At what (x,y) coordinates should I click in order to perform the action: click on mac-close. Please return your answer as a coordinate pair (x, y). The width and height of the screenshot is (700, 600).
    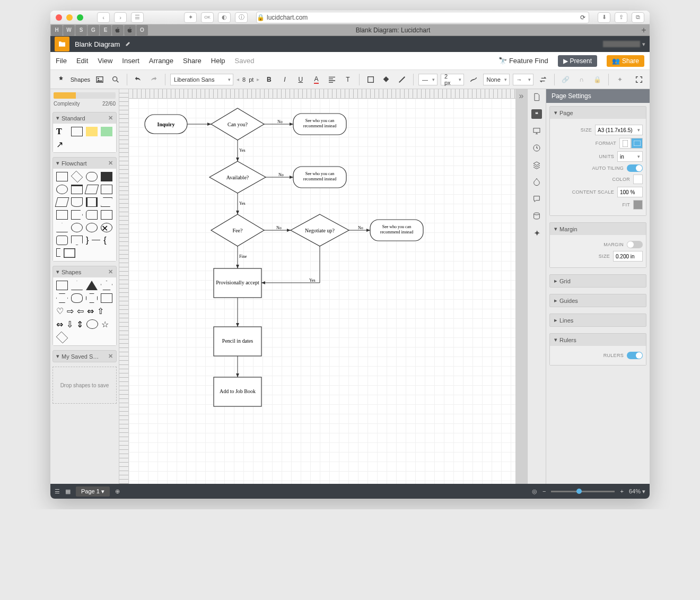
    Looking at the image, I should click on (59, 18).